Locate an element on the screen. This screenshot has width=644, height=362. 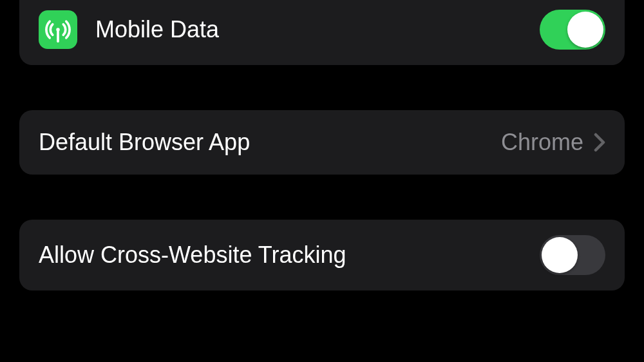
antenna-icon is located at coordinates (58, 30).